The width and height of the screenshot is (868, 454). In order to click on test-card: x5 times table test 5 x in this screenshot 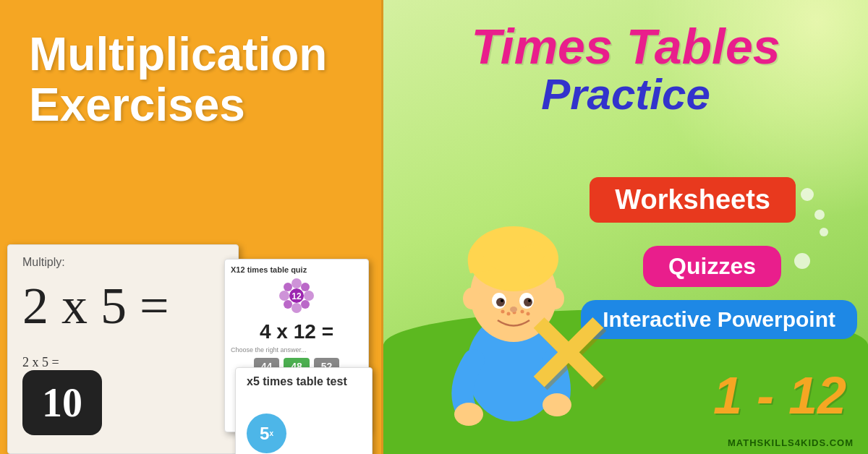, I will do `click(304, 411)`.